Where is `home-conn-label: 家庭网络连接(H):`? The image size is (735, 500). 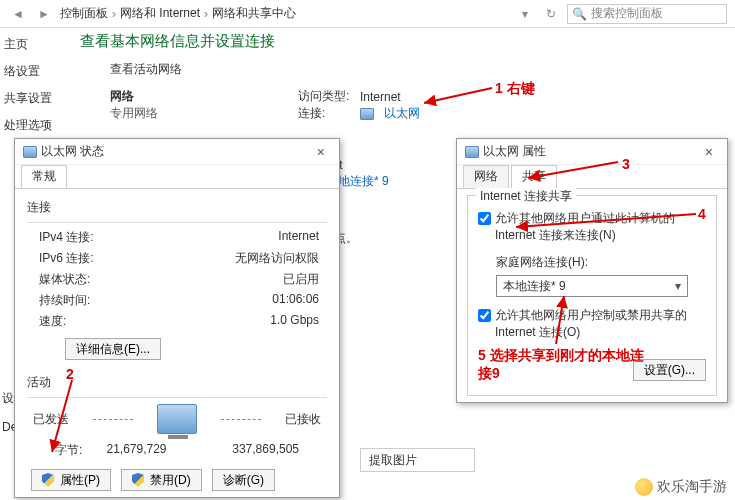
home-conn-label: 家庭网络连接(H): is located at coordinates (601, 262).